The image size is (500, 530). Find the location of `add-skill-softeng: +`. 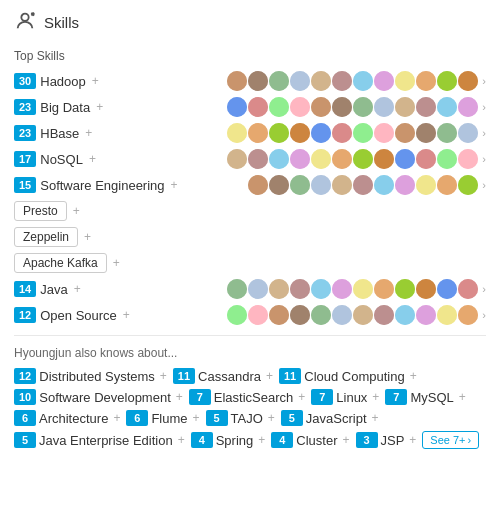

add-skill-softeng: + is located at coordinates (174, 185).